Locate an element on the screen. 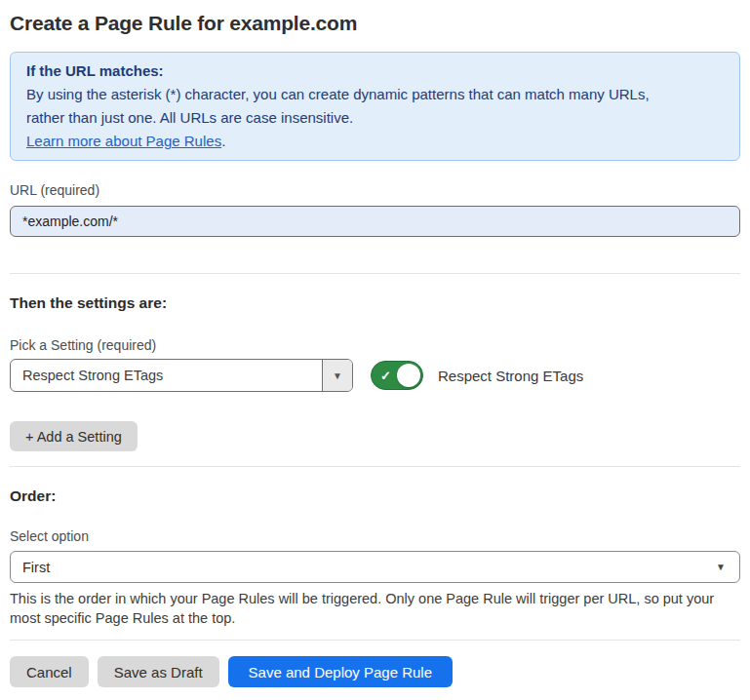 The height and width of the screenshot is (700, 750). respect-strong-etags-toggle: ✓ is located at coordinates (397, 375).